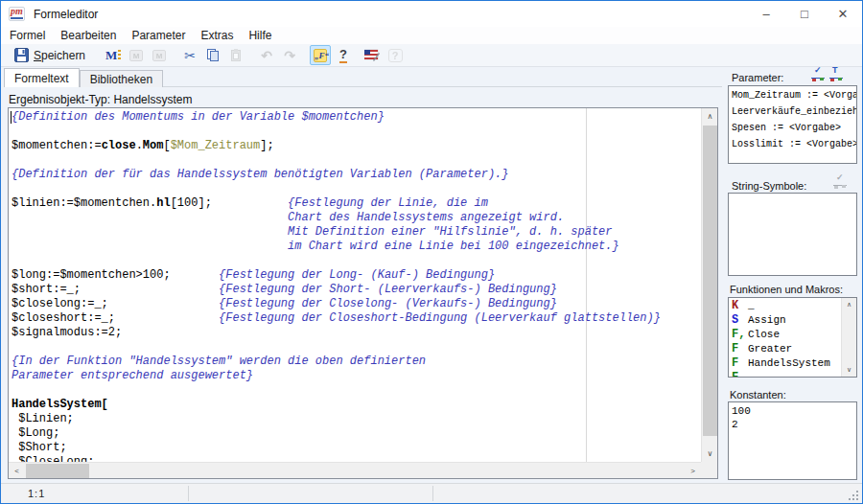  What do you see at coordinates (792, 411) in the screenshot?
I see `constant-item: 100` at bounding box center [792, 411].